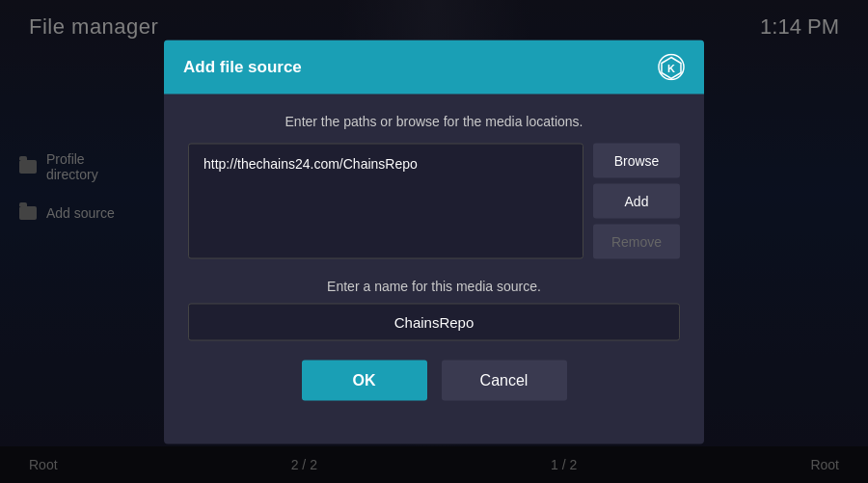 The image size is (868, 483). What do you see at coordinates (504, 380) in the screenshot?
I see `cancel-button: Cancel` at bounding box center [504, 380].